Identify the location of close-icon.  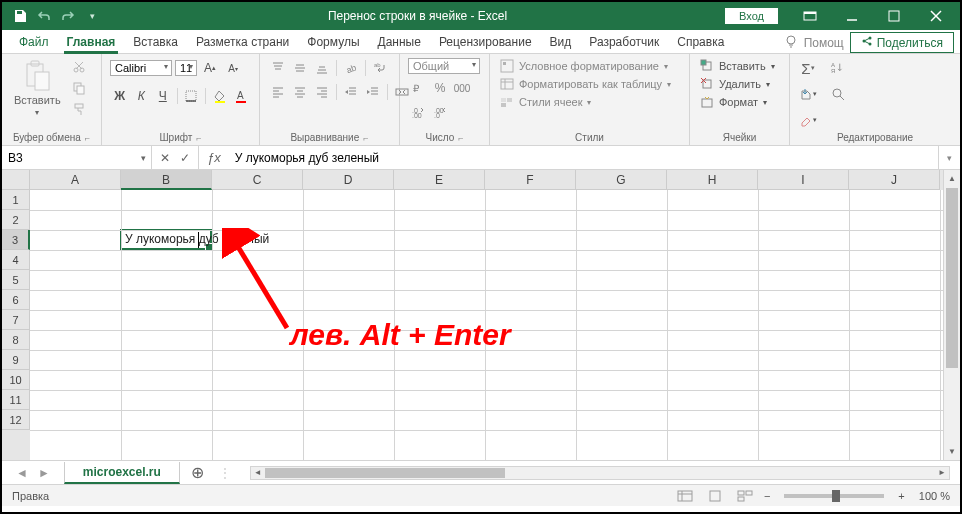
(936, 16).